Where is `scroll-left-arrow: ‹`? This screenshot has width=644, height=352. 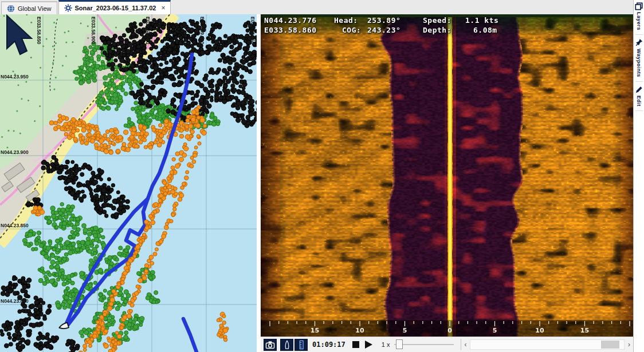 scroll-left-arrow: ‹ is located at coordinates (465, 345).